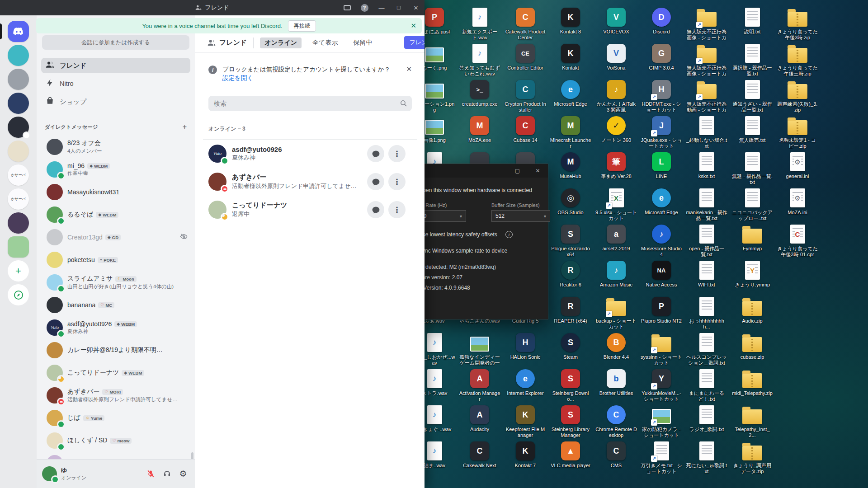  What do you see at coordinates (238, 78) in the screenshot?
I see `open-settings-link: 設定を開く` at bounding box center [238, 78].